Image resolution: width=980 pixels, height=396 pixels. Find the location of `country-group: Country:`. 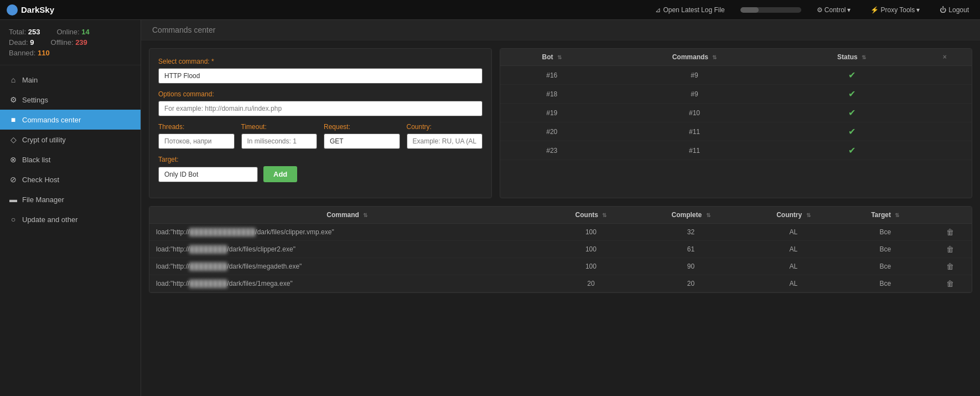

country-group: Country: is located at coordinates (445, 136).